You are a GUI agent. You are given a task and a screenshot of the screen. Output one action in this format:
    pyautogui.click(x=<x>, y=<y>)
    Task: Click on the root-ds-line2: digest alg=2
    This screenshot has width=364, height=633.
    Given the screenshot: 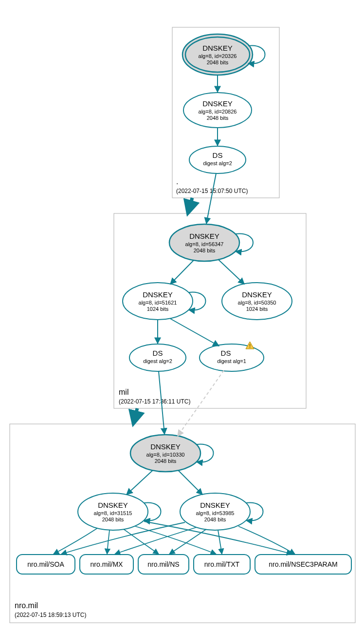 What is the action you would take?
    pyautogui.click(x=218, y=163)
    